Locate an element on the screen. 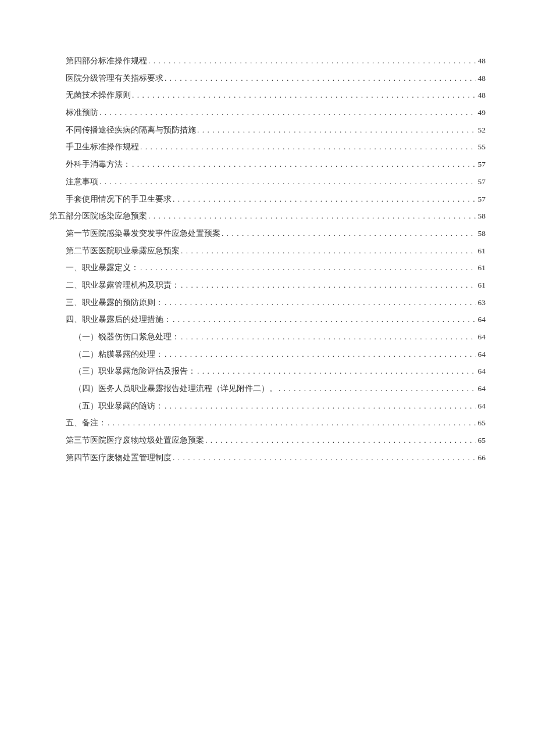  toc-entry: （二）粘膜暴露的处理：64 is located at coordinates (268, 354).